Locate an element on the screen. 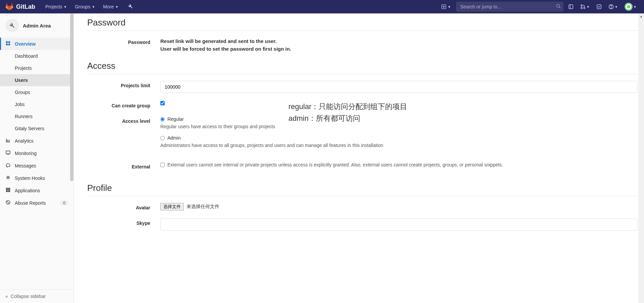 The height and width of the screenshot is (303, 644). label-external: External is located at coordinates (124, 166).